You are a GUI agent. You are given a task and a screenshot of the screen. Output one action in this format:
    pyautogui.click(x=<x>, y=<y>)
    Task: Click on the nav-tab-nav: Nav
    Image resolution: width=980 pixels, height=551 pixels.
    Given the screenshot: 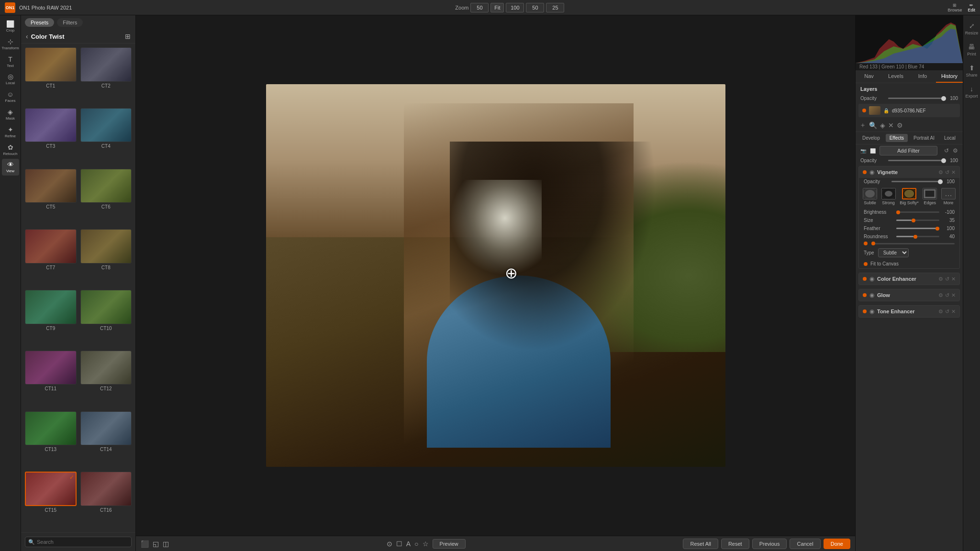 What is the action you would take?
    pyautogui.click(x=869, y=77)
    